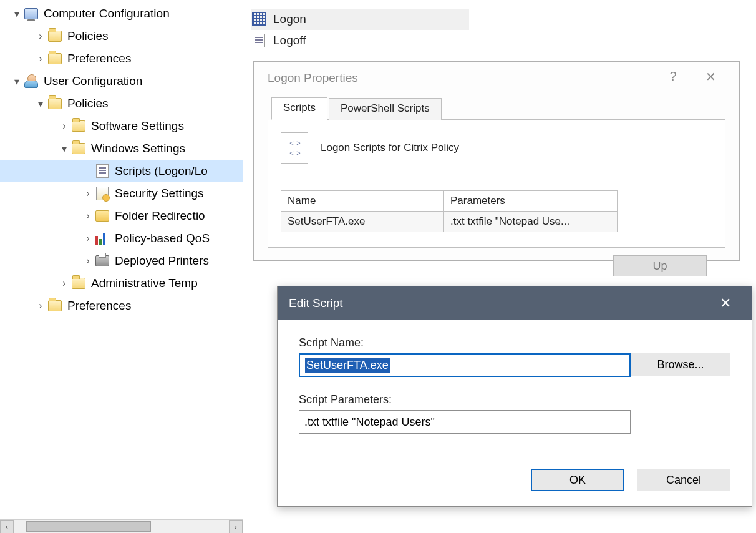 The image size is (756, 533). What do you see at coordinates (390, 148) in the screenshot?
I see `header-text: Logon Scripts for Citrix Policy` at bounding box center [390, 148].